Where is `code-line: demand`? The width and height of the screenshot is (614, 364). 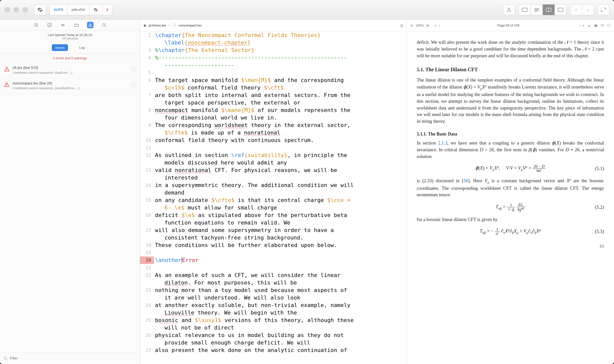
code-line: demand is located at coordinates (273, 193).